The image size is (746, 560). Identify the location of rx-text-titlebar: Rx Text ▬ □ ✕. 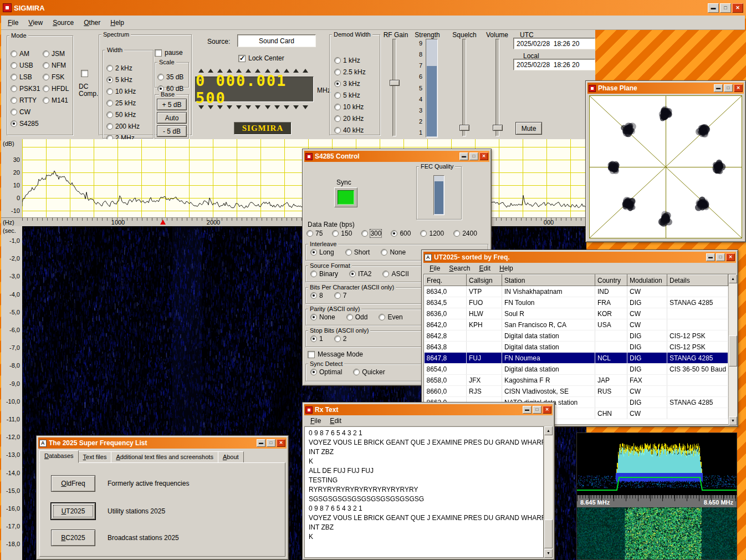
(428, 410).